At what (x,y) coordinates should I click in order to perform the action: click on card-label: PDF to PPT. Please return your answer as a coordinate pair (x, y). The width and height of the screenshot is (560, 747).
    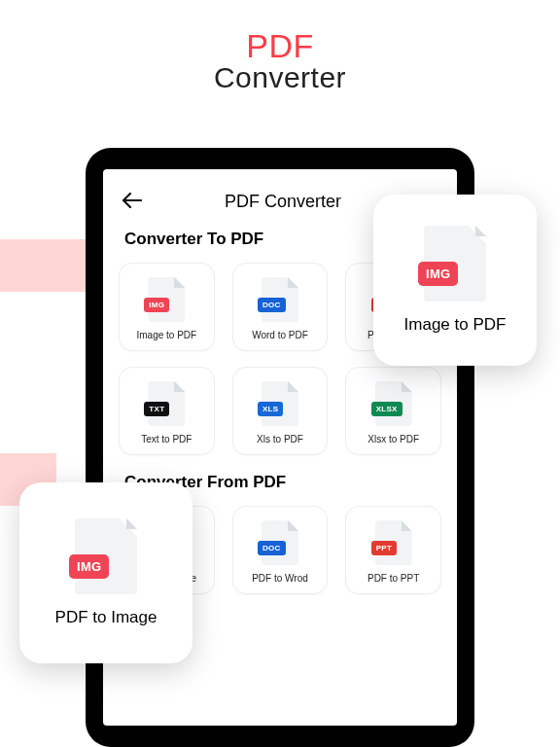
    Looking at the image, I should click on (393, 578).